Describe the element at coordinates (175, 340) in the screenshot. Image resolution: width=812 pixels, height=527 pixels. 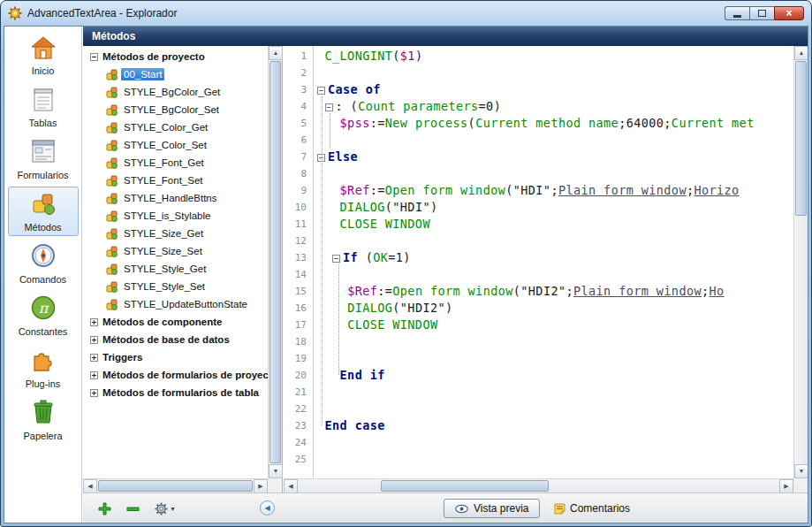
I see `tree-section: +Métodos de base de datos` at that location.